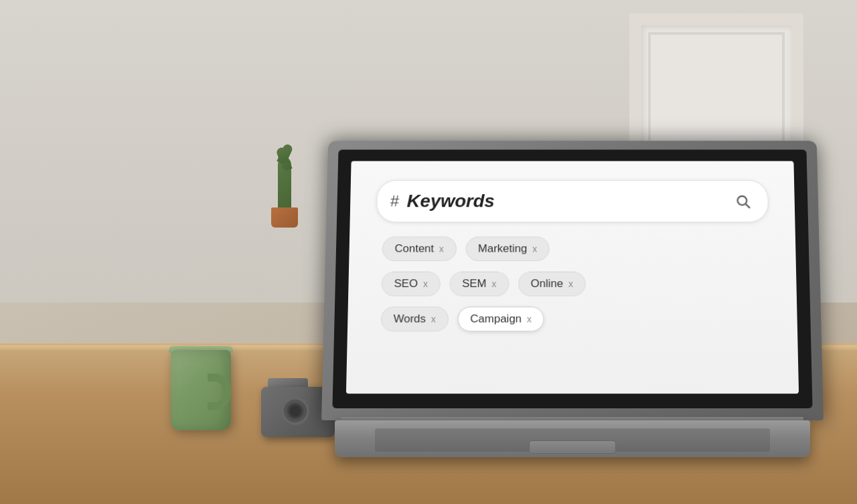  Describe the element at coordinates (573, 249) in the screenshot. I see `tags-row-1: Content x Marketing x` at that location.